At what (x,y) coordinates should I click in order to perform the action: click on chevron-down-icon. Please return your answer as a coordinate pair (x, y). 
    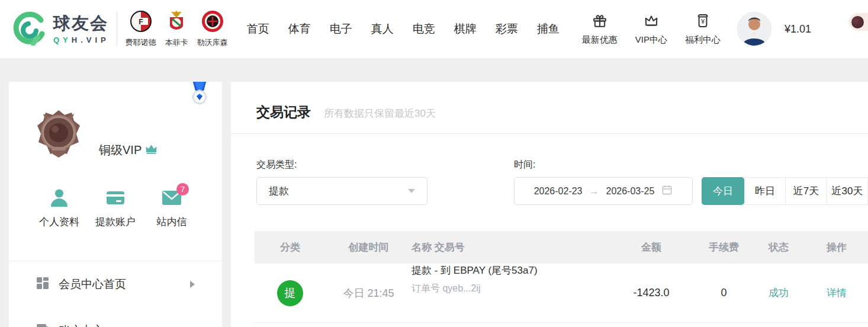
    Looking at the image, I should click on (412, 191).